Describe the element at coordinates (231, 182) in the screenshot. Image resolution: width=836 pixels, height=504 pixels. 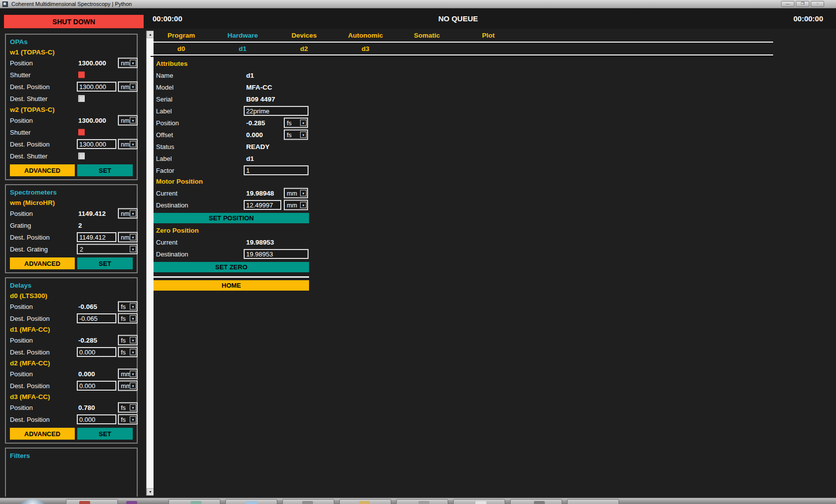
I see `motor-position-header: Motor Position` at that location.